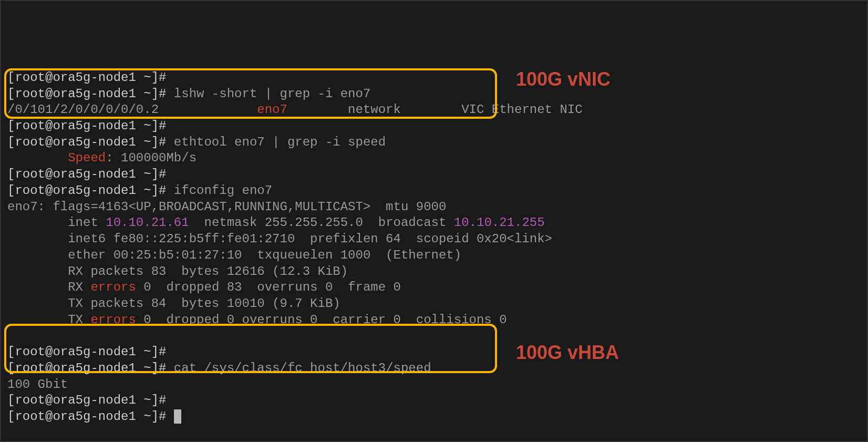 The height and width of the screenshot is (442, 868). I want to click on lshw-class: network, so click(374, 109).